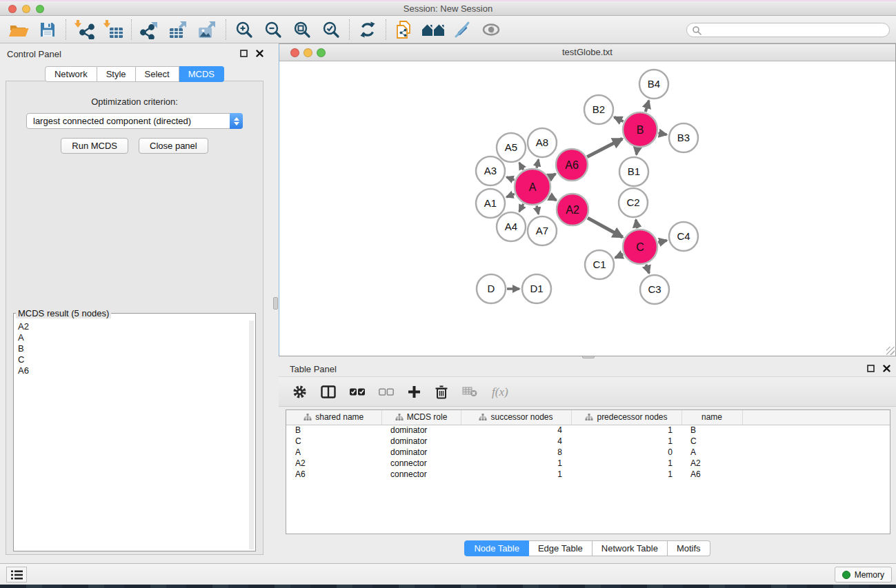 The width and height of the screenshot is (896, 588). Describe the element at coordinates (135, 327) in the screenshot. I see `result-list-item: A2` at that location.